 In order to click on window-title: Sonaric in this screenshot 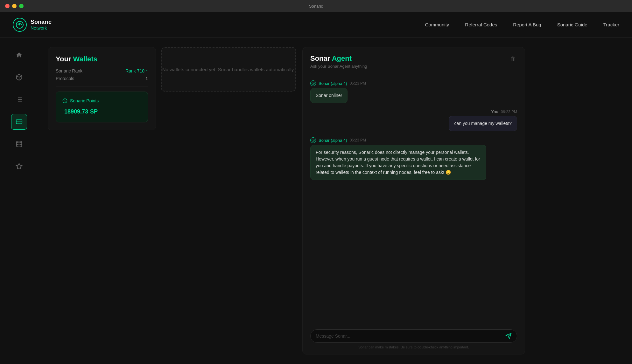, I will do `click(316, 6)`.